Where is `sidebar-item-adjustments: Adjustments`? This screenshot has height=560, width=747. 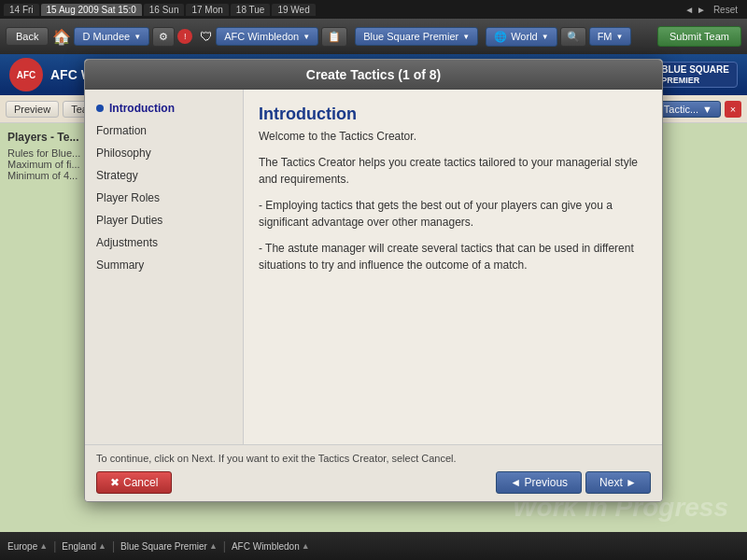
sidebar-item-adjustments: Adjustments is located at coordinates (164, 243).